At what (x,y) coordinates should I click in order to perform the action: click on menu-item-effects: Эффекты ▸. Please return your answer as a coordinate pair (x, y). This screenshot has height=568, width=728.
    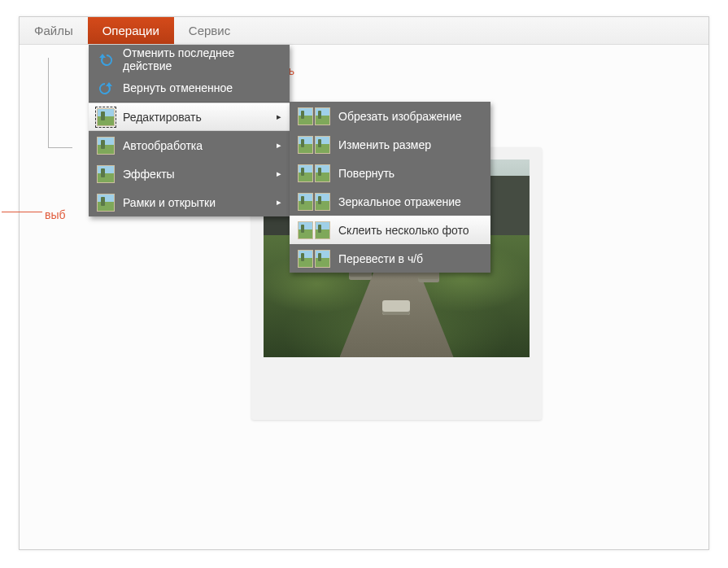
    Looking at the image, I should click on (189, 174).